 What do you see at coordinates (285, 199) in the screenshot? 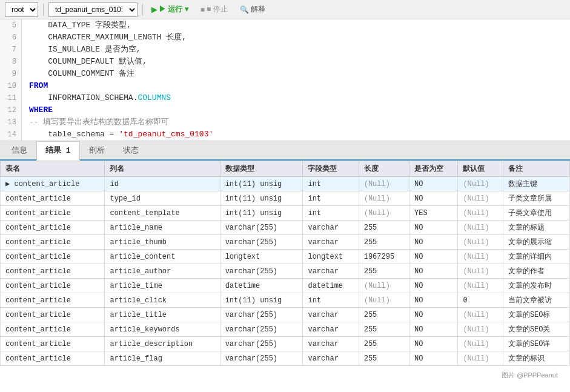
I see `table-row: content_articletype_idint(11) unsigint(N…` at bounding box center [285, 199].